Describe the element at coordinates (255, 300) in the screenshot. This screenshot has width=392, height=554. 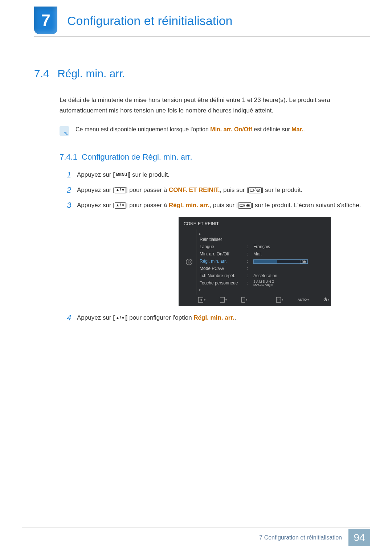
I see `osd-button-bar: ◄▾ −▾ +▾ ↵▾ AUTO▾ ⏻▾` at that location.